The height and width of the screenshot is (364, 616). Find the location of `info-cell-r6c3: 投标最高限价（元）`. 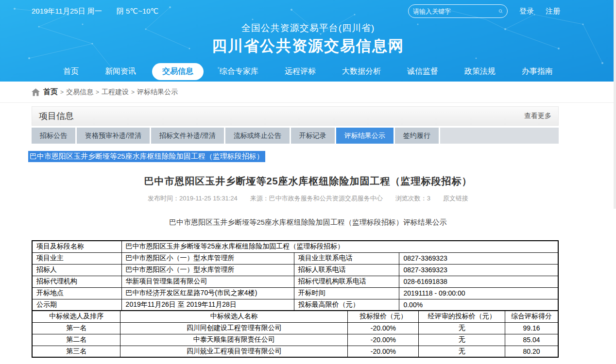

info-cell-r6c3: 投标最高限价（元） is located at coordinates (347, 305).